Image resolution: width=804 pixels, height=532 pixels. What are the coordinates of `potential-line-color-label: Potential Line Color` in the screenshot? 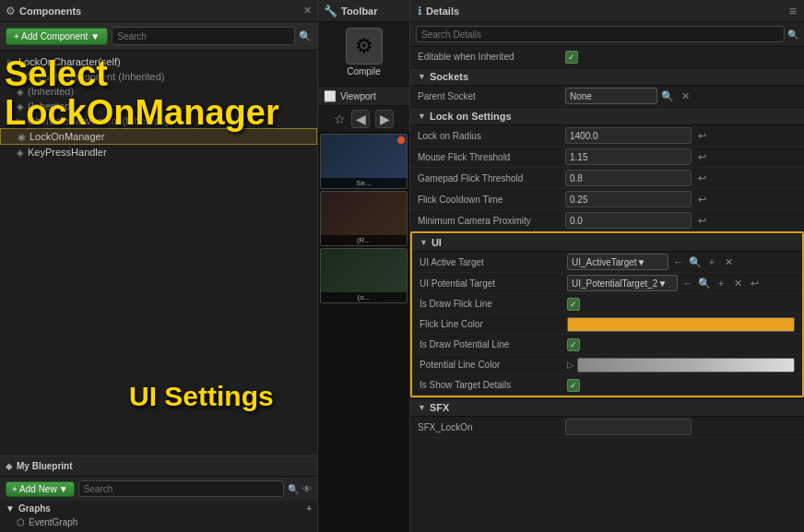 It's located at (493, 365).